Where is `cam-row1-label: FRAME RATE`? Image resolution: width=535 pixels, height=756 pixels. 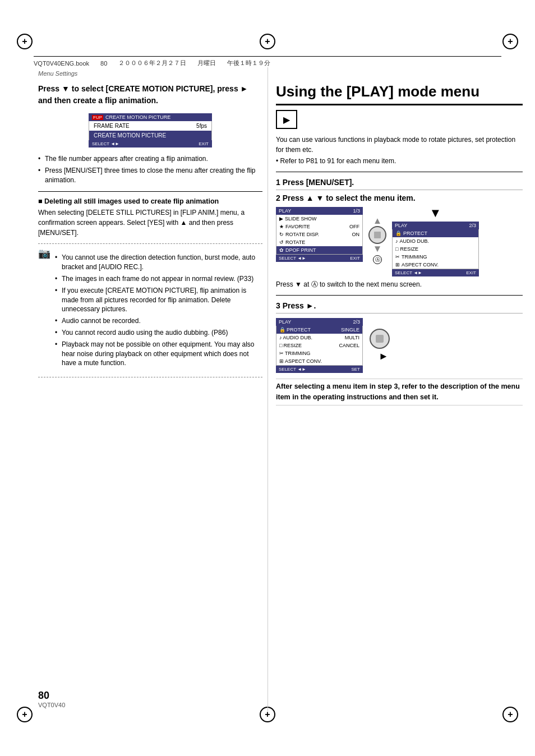
cam-row1-label: FRAME RATE is located at coordinates (112, 126).